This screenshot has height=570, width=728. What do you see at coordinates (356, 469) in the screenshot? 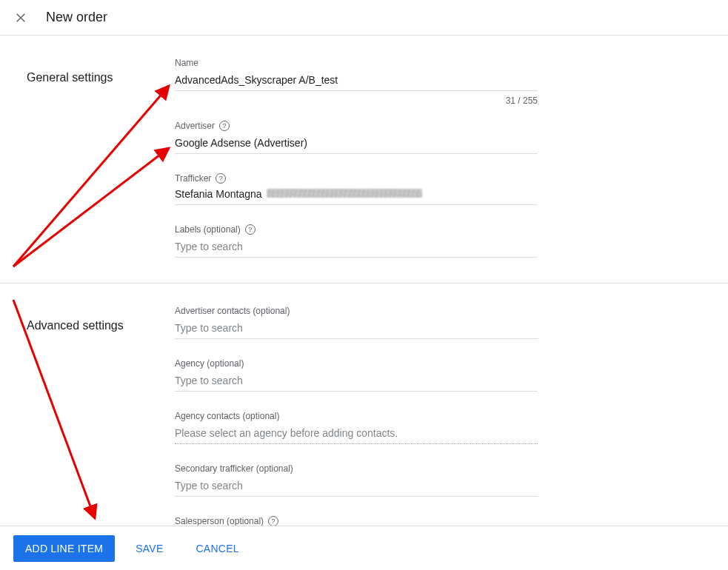
I see `secondary-trafficker-label: Secondary trafficker (optional)` at bounding box center [356, 469].